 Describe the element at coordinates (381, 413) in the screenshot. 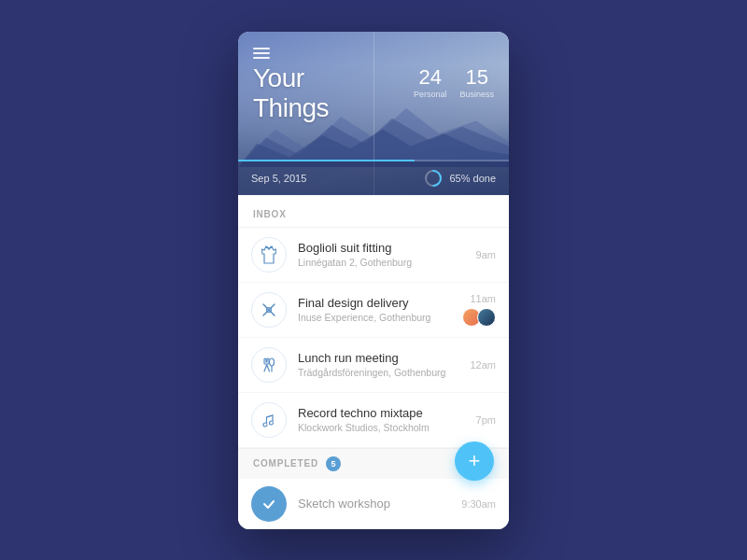

I see `music-title: Record techno mixtape` at that location.